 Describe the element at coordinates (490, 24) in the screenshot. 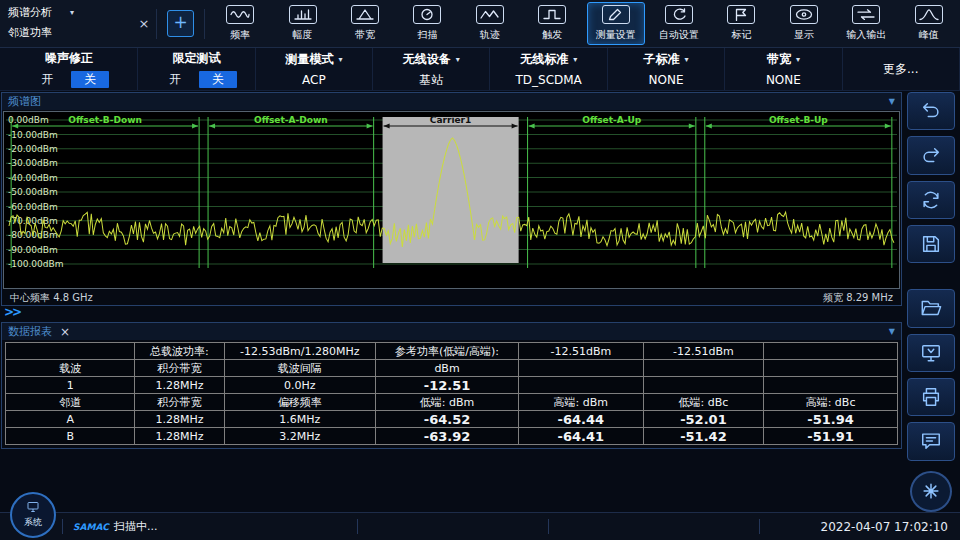

I see `toolbar-button-trace: 轨迹` at that location.